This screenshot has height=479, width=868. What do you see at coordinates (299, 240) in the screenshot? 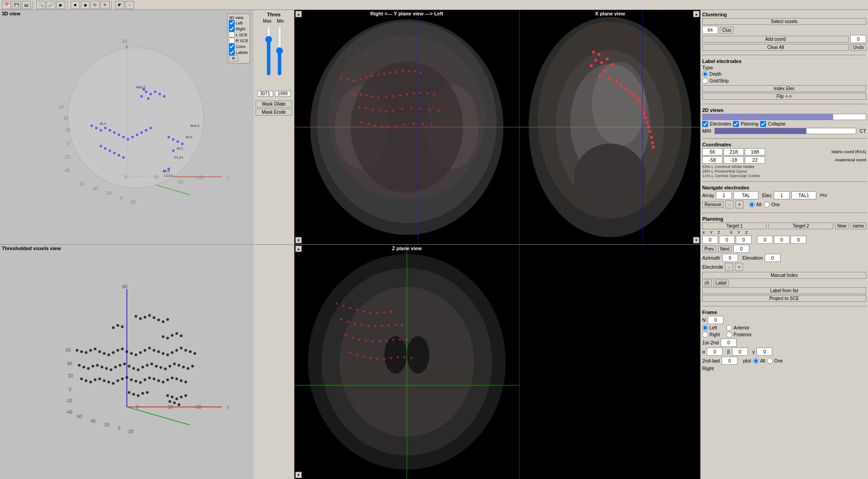
I see `y-scroll-down: ▼` at bounding box center [299, 240].